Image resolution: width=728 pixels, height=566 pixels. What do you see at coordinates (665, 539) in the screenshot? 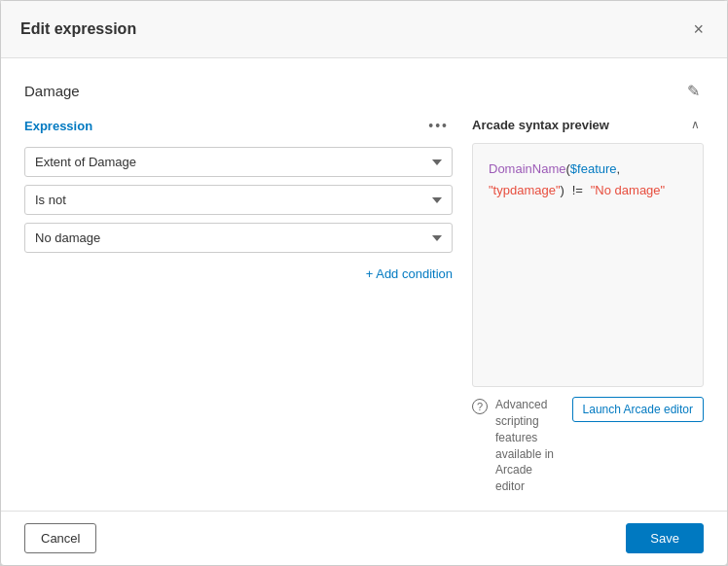
I see `save-button: Save` at bounding box center [665, 539].